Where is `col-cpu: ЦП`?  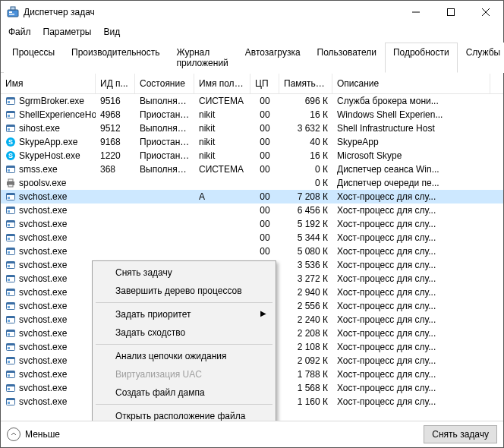
col-cpu: ЦП is located at coordinates (265, 84).